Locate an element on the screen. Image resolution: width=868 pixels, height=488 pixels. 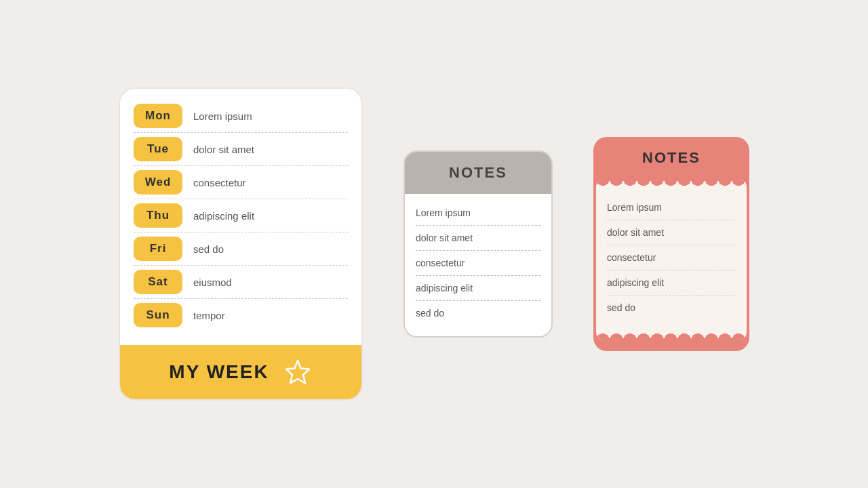
week-row: Suntempor is located at coordinates (241, 315).